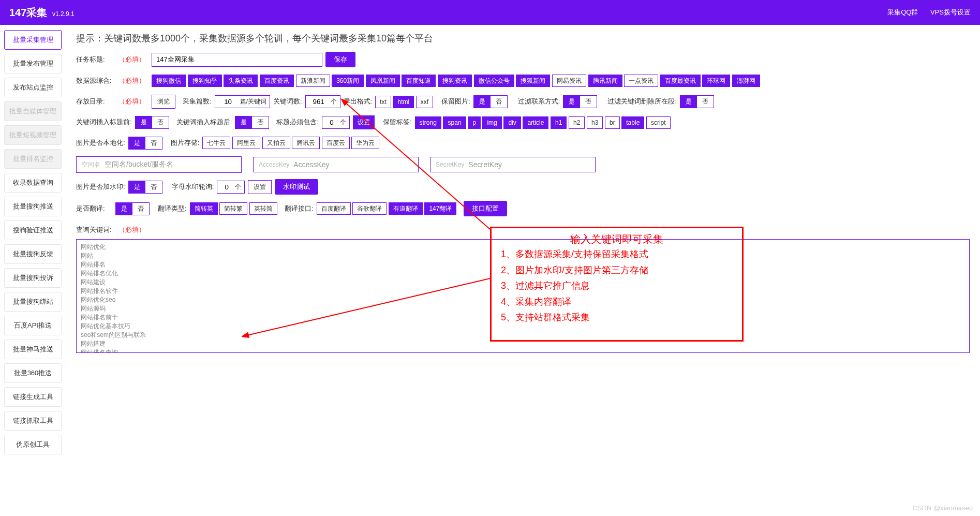 The image size is (980, 516). What do you see at coordinates (474, 123) in the screenshot?
I see `keep-tag: p` at bounding box center [474, 123].